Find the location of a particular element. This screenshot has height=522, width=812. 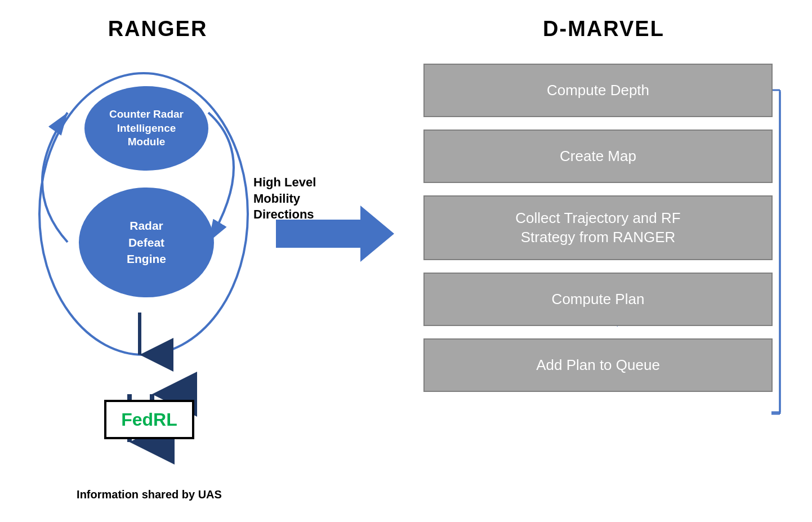

add-plan-label: Add Plan to Queue is located at coordinates (598, 365).